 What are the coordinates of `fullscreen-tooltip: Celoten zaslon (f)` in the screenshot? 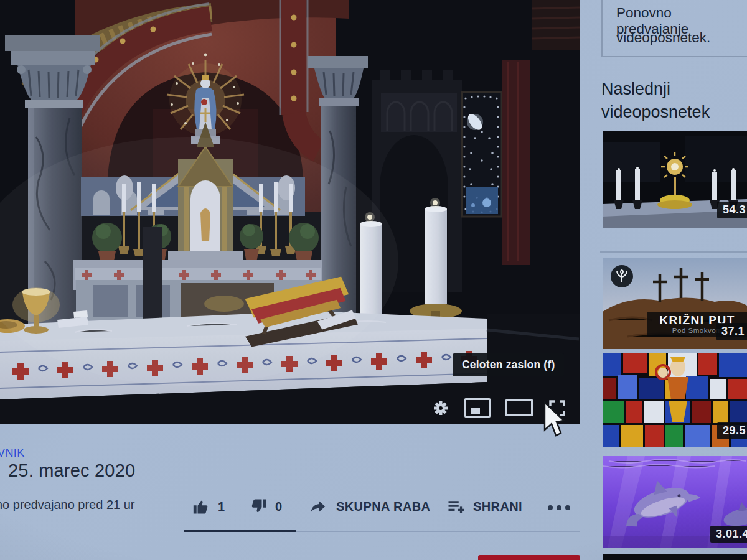 It's located at (508, 365).